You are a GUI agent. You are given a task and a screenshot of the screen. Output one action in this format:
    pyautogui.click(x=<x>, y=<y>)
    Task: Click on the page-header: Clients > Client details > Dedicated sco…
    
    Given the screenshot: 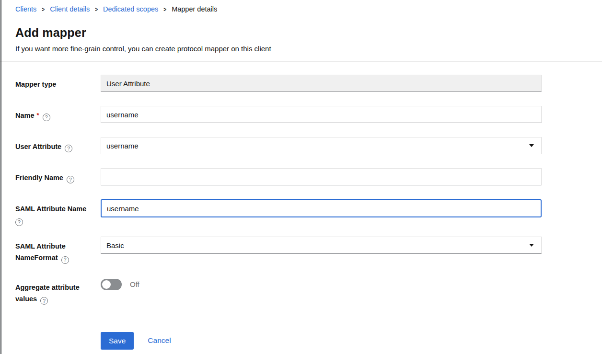 What is the action you would take?
    pyautogui.click(x=301, y=27)
    